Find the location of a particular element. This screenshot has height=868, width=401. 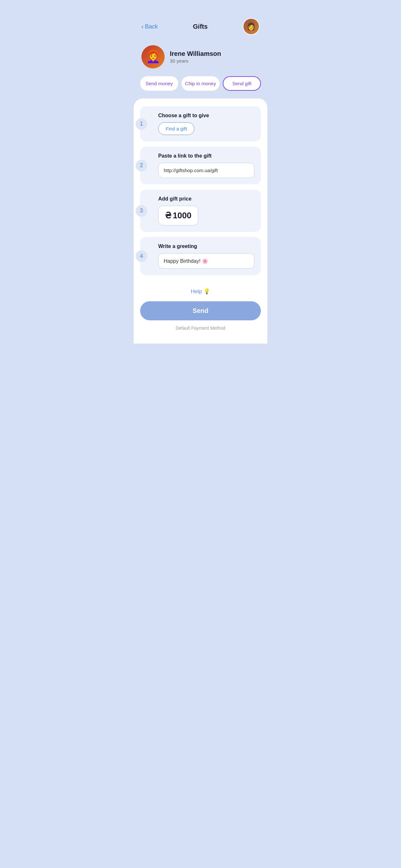

step-1-label: Choose a gift to give is located at coordinates (206, 116).